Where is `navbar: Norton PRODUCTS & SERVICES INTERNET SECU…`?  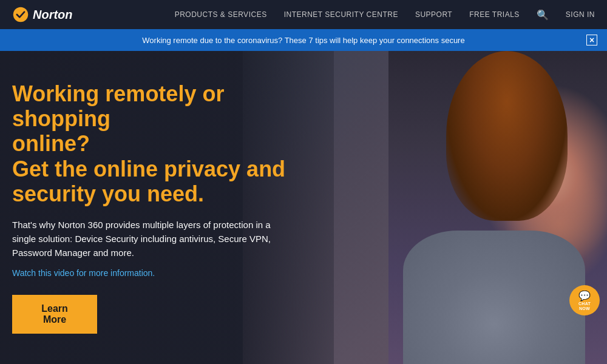
navbar: Norton PRODUCTS & SERVICES INTERNET SECU… is located at coordinates (304, 15).